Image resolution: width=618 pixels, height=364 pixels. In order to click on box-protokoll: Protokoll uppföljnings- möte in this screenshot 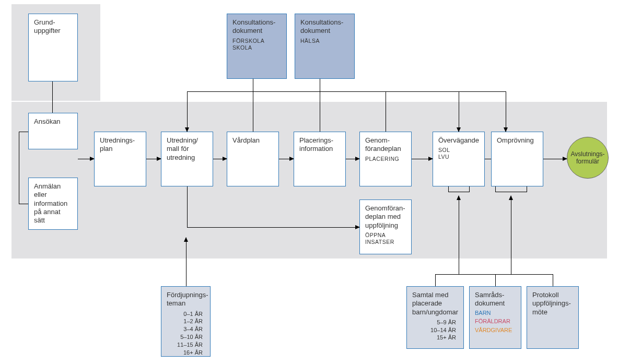, I will do `click(553, 318)`.